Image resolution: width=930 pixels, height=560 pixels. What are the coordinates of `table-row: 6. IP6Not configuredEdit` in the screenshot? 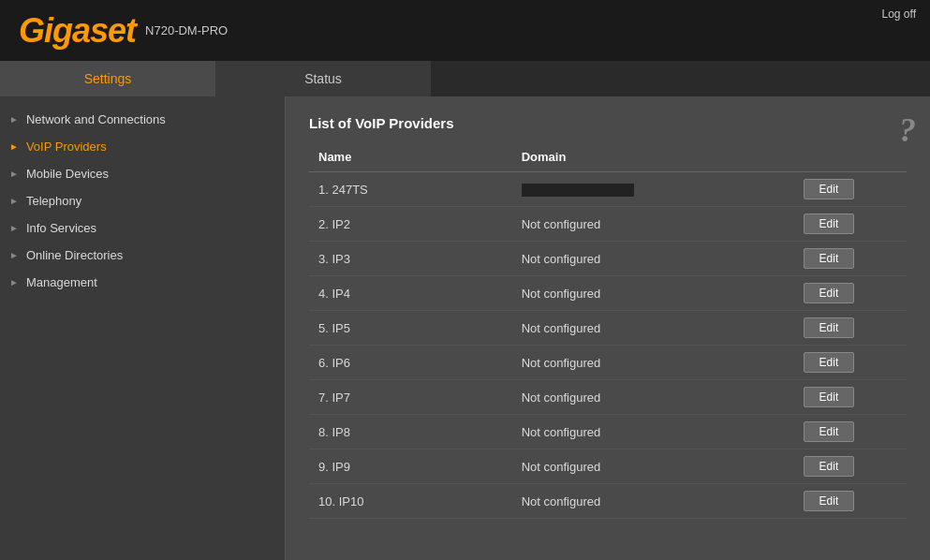 It's located at (608, 363).